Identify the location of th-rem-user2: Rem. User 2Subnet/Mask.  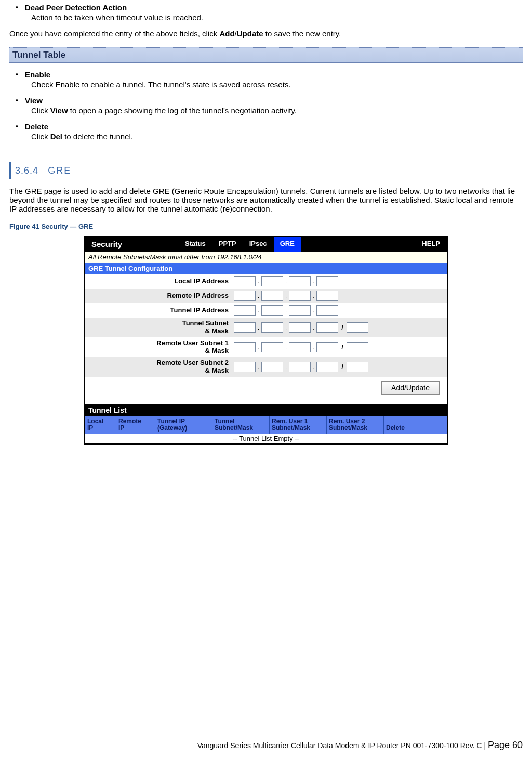
(355, 425).